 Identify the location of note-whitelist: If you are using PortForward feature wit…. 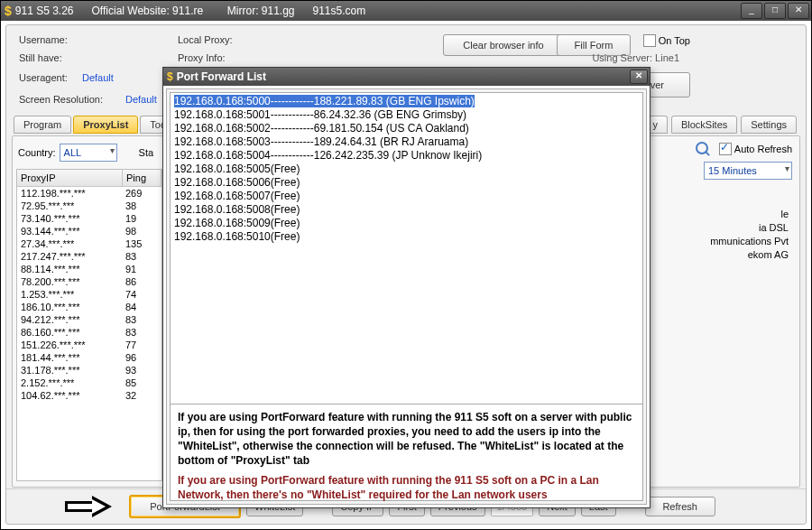
(406, 439).